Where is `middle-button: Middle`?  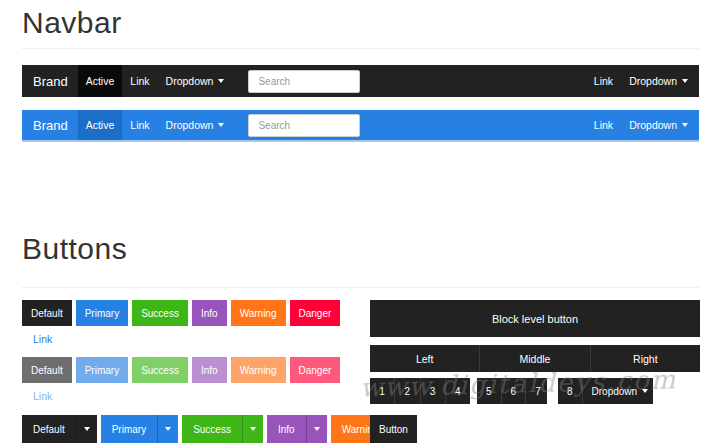 middle-button: Middle is located at coordinates (534, 358).